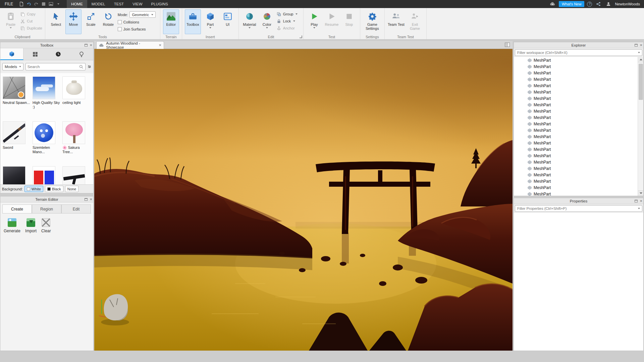 The width and height of the screenshot is (644, 362). I want to click on team-test-button: Team Test, so click(396, 22).